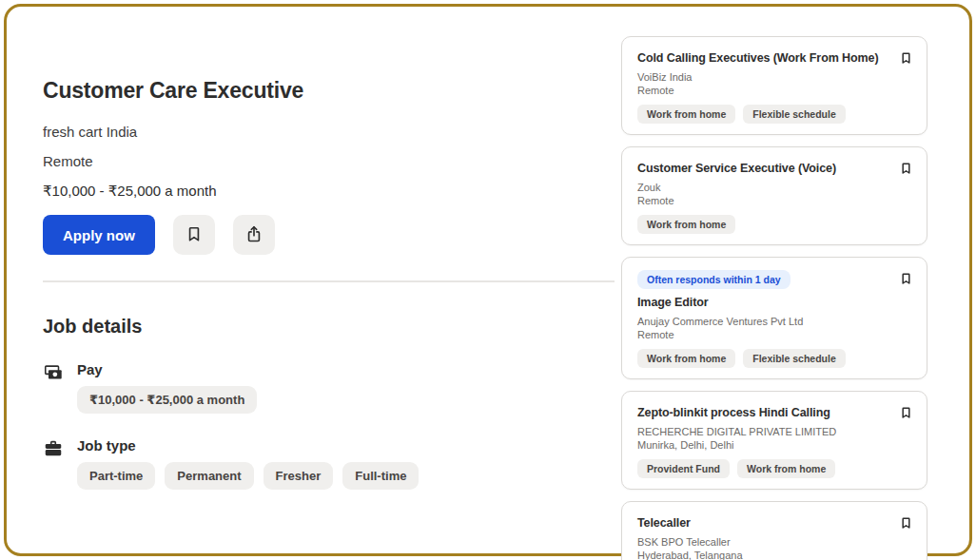 This screenshot has height=560, width=976. Describe the element at coordinates (346, 369) in the screenshot. I see `pay-label: Pay` at that location.